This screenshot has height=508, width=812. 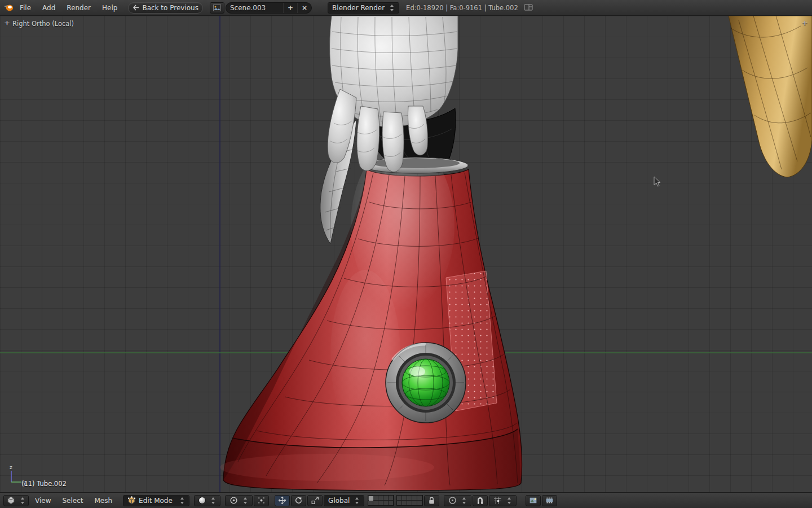 I want to click on select-menu: Select, so click(x=72, y=501).